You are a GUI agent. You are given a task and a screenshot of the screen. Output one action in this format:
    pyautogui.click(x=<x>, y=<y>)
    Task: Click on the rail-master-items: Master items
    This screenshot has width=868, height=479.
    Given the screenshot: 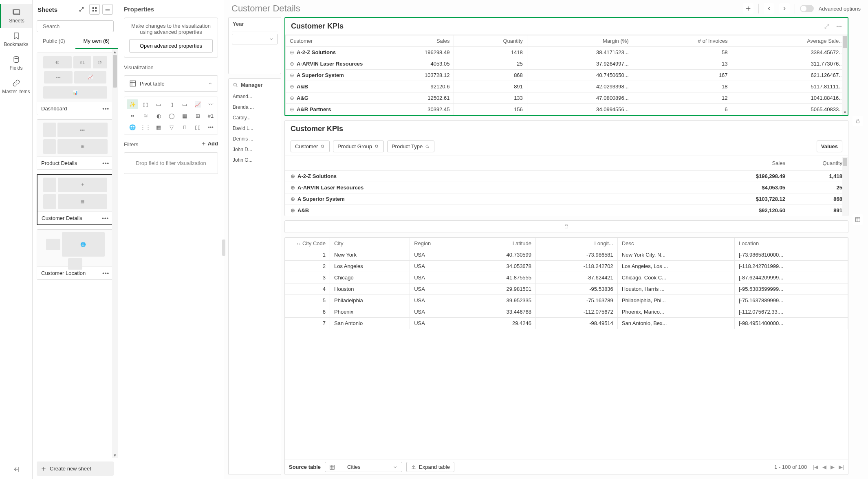 What is the action you would take?
    pyautogui.click(x=16, y=87)
    